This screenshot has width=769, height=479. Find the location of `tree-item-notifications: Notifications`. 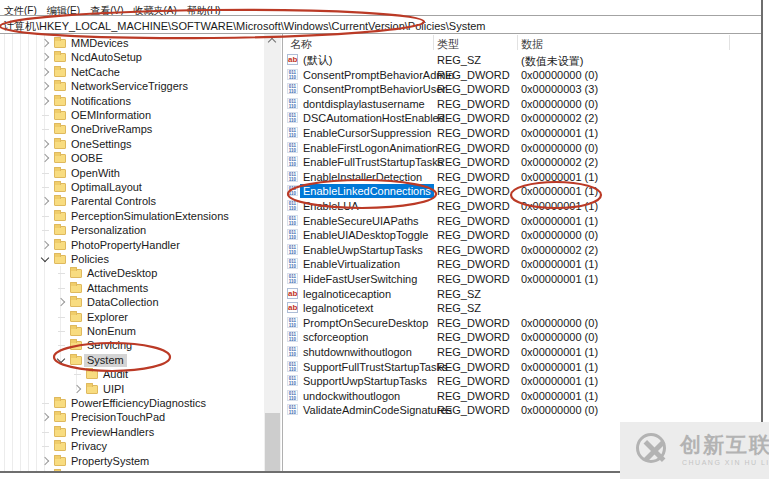

tree-item-notifications: Notifications is located at coordinates (132, 101).